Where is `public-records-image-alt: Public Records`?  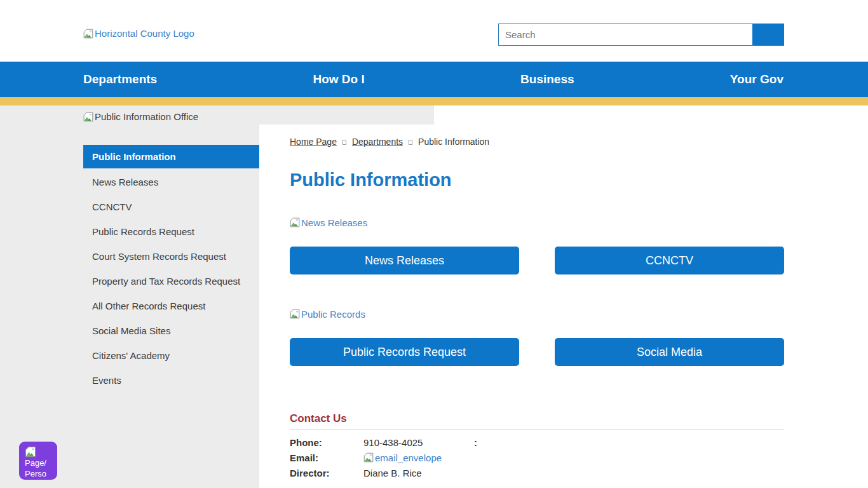
public-records-image-alt: Public Records is located at coordinates (333, 314).